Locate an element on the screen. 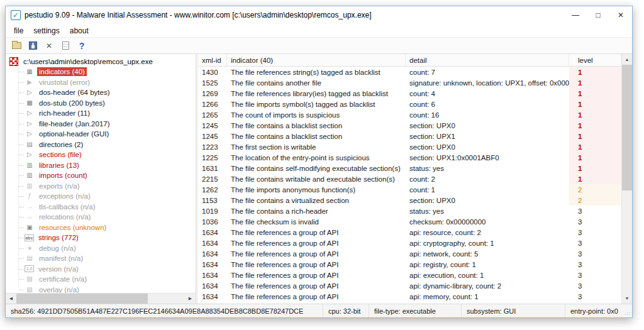  tree-item-relocations: ↔relocations (n/a) is located at coordinates (104, 217).